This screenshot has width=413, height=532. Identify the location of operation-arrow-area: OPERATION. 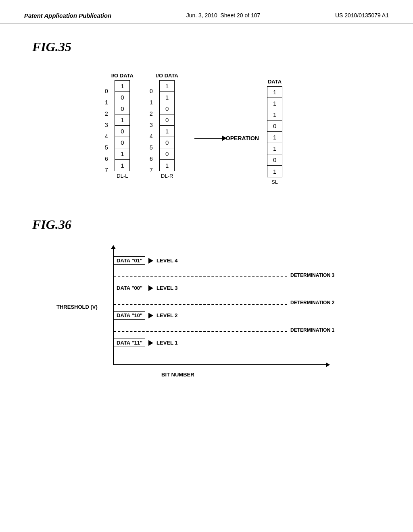
(227, 132).